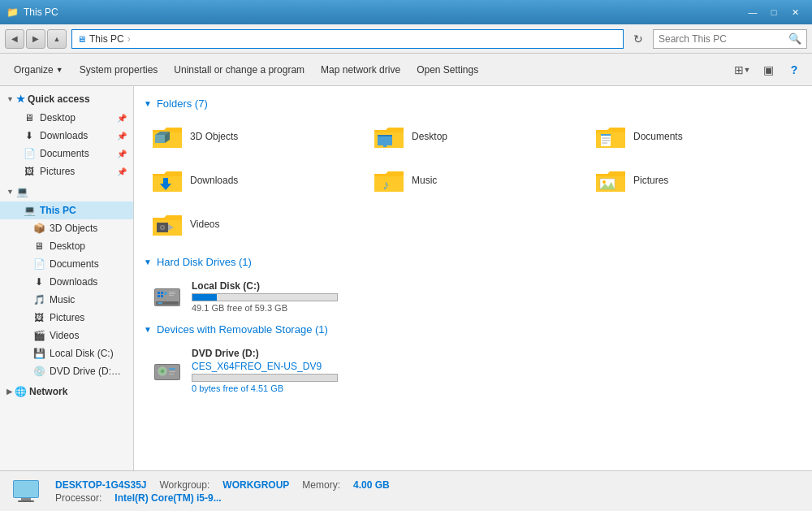 The width and height of the screenshot is (812, 511). Describe the element at coordinates (36, 39) in the screenshot. I see `forward-button: ▶` at that location.